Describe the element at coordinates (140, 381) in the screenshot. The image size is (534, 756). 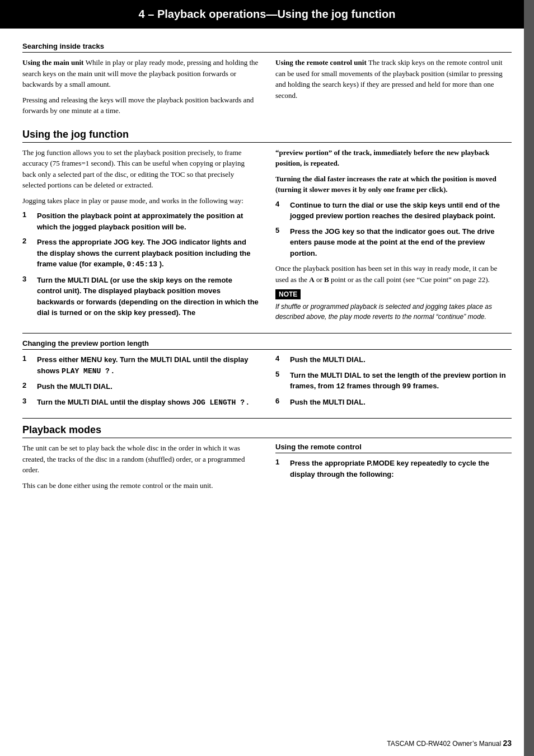
I see `preview-steps-left: 1 Press either MENU key. Turn the MULTI …` at that location.